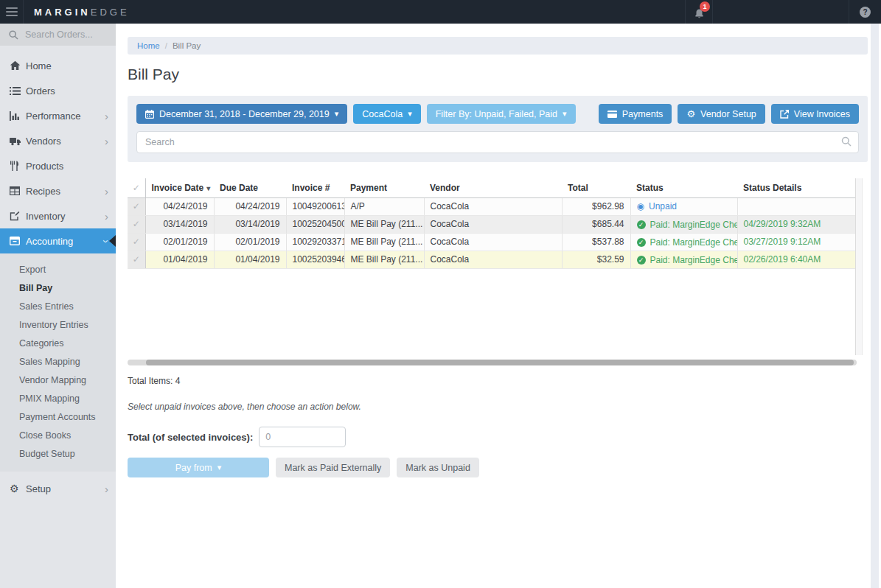  Describe the element at coordinates (438, 467) in the screenshot. I see `mark-unpaid-button: Mark as Unpaid` at that location.